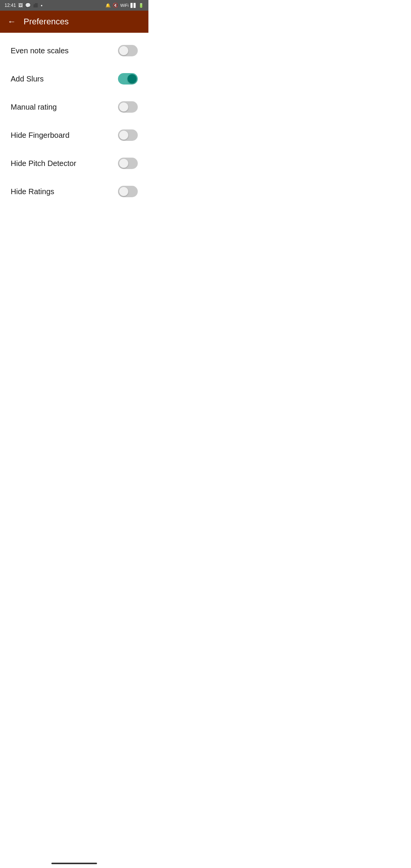 This screenshot has width=411, height=868. Describe the element at coordinates (74, 107) in the screenshot. I see `settings-item-manual-rating: Manual rating` at that location.